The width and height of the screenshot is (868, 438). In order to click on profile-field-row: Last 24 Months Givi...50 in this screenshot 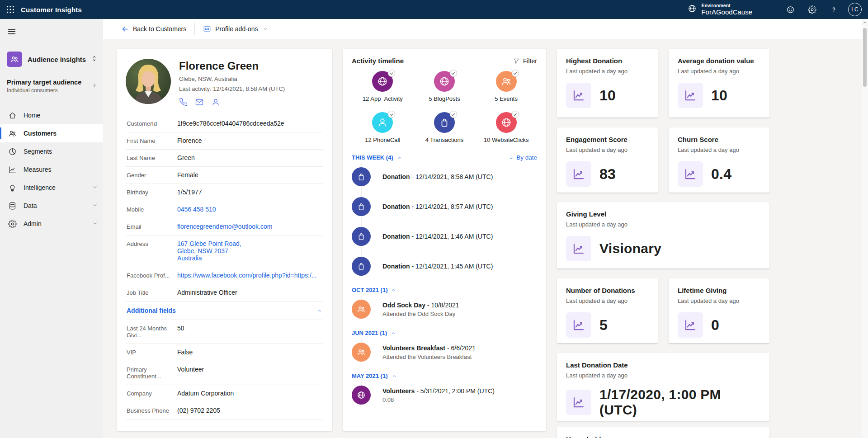, I will do `click(224, 332)`.